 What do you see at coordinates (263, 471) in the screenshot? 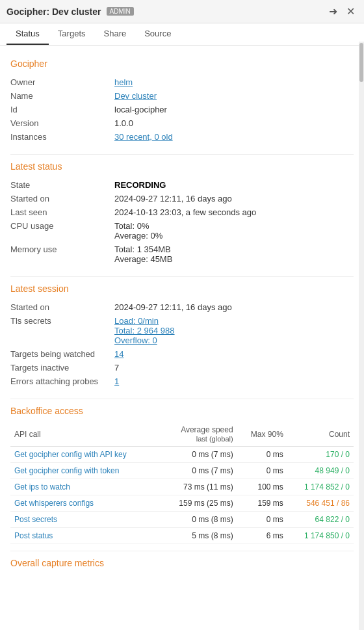
I see `max90-2: 0 ms` at bounding box center [263, 471].